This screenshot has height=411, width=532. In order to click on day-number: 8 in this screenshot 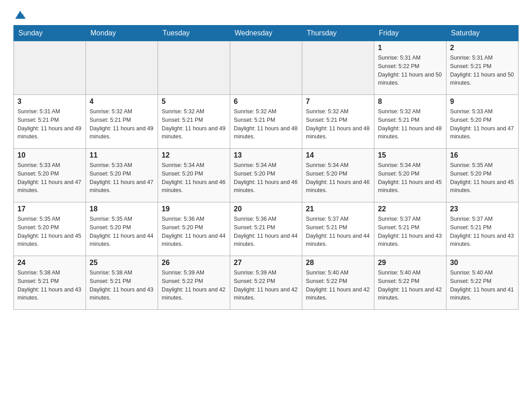, I will do `click(410, 102)`.